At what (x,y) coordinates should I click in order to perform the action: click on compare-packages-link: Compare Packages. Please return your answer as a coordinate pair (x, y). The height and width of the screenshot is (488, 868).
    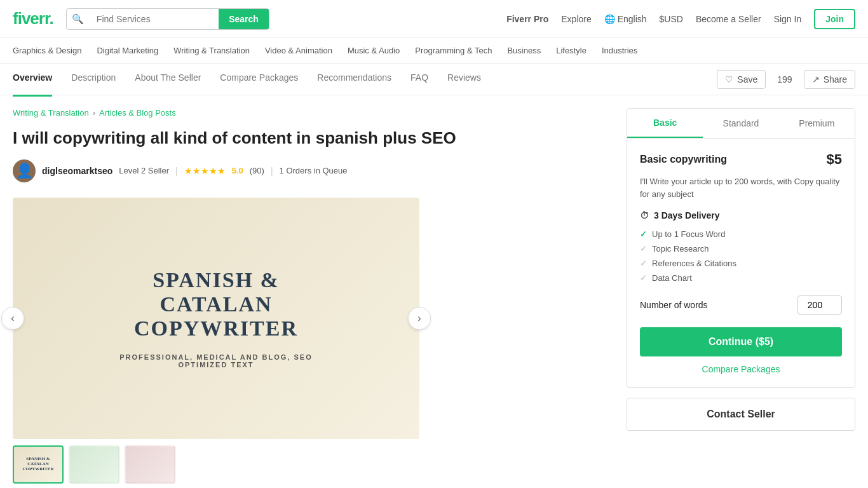
    Looking at the image, I should click on (741, 369).